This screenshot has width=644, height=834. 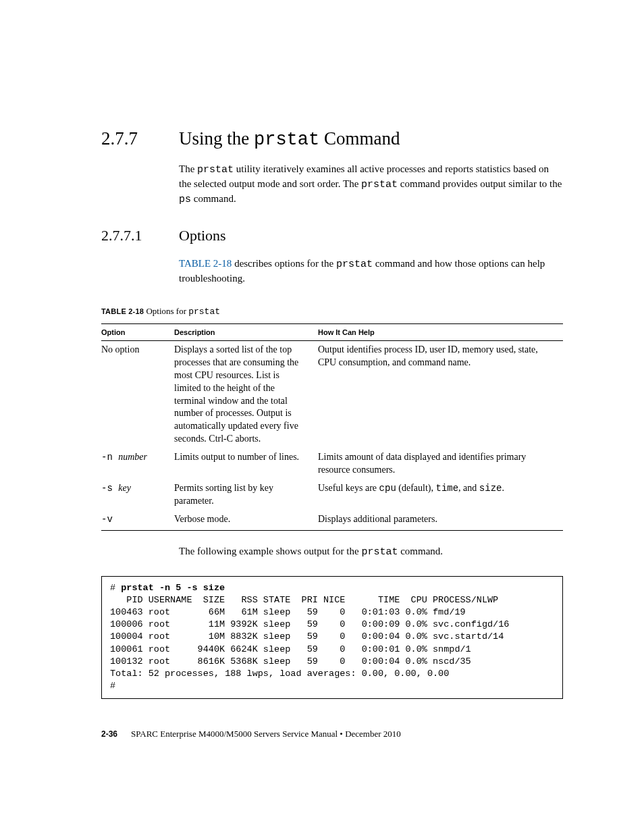 I want to click on cell-option: -v, so click(x=138, y=520).